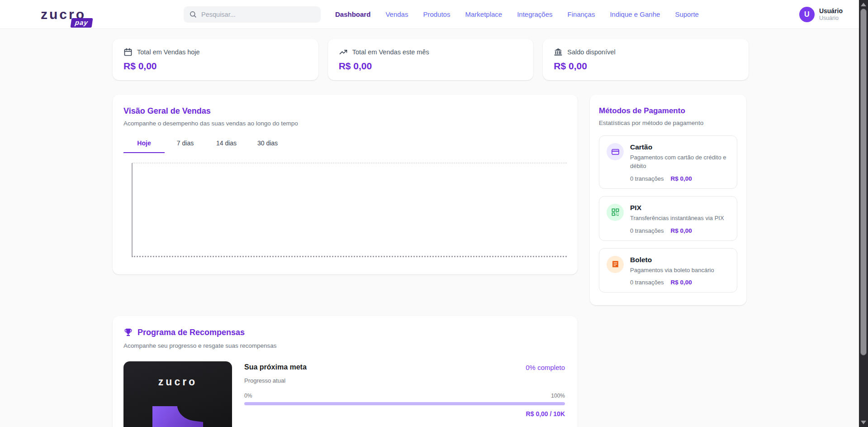  What do you see at coordinates (168, 52) in the screenshot?
I see `stat-label: Total em Vendas hoje` at bounding box center [168, 52].